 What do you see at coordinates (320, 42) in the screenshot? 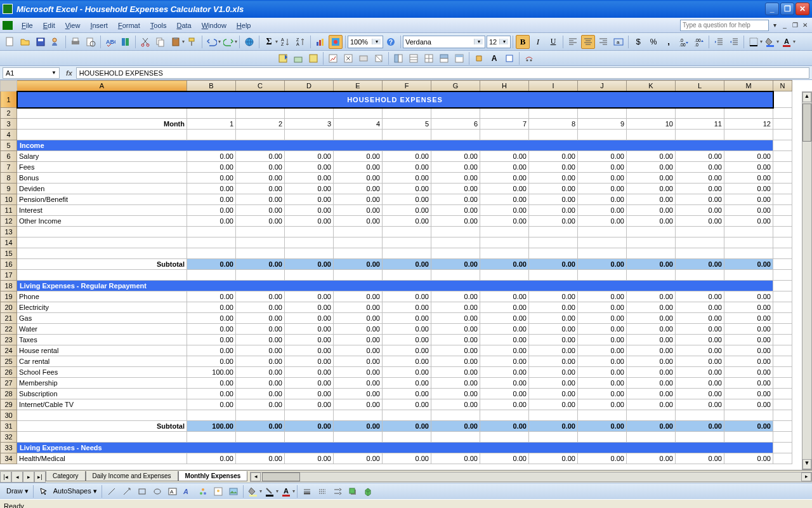
I see `chart-wizard-button` at bounding box center [320, 42].